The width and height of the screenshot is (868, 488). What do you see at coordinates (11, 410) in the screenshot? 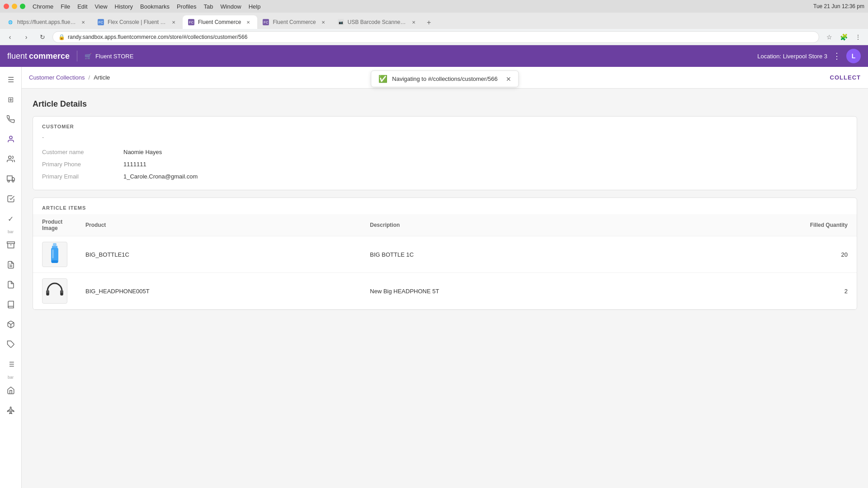
I see `sidebar-item-airplane` at bounding box center [11, 410].